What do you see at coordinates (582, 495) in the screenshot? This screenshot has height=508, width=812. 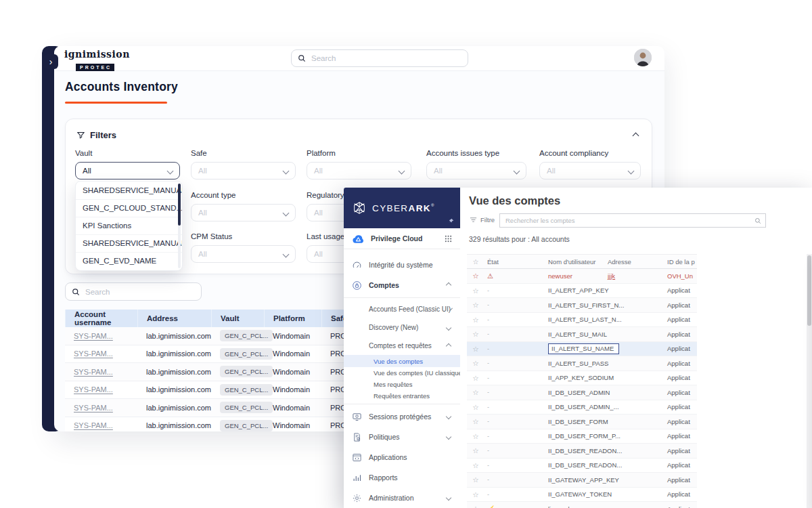 I see `account-row: ☆ - II_GATEWAY_TOKEN Applicat` at bounding box center [582, 495].